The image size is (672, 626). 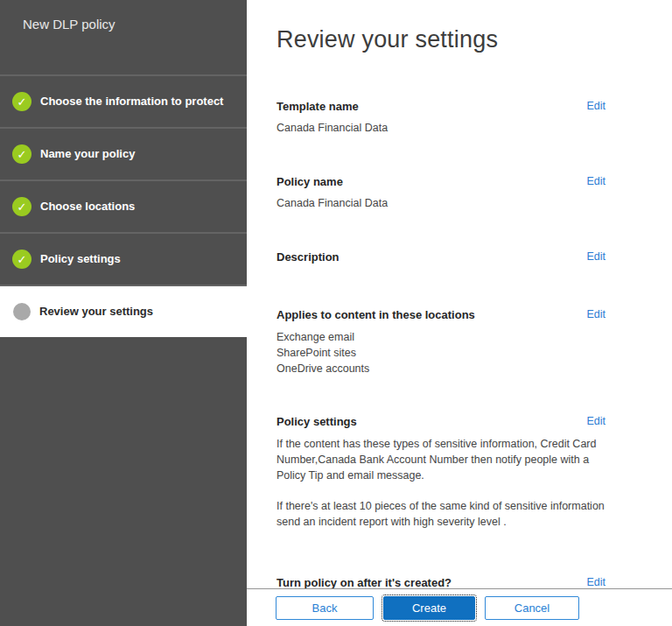 What do you see at coordinates (429, 608) in the screenshot?
I see `create-button: Create` at bounding box center [429, 608].